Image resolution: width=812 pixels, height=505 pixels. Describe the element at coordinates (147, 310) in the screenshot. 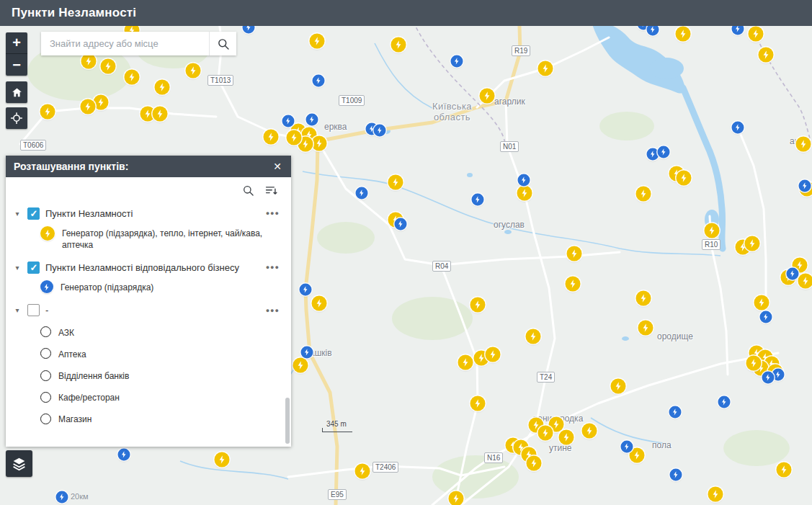

I see `layer-row-dash: ▾ - ●●●` at that location.